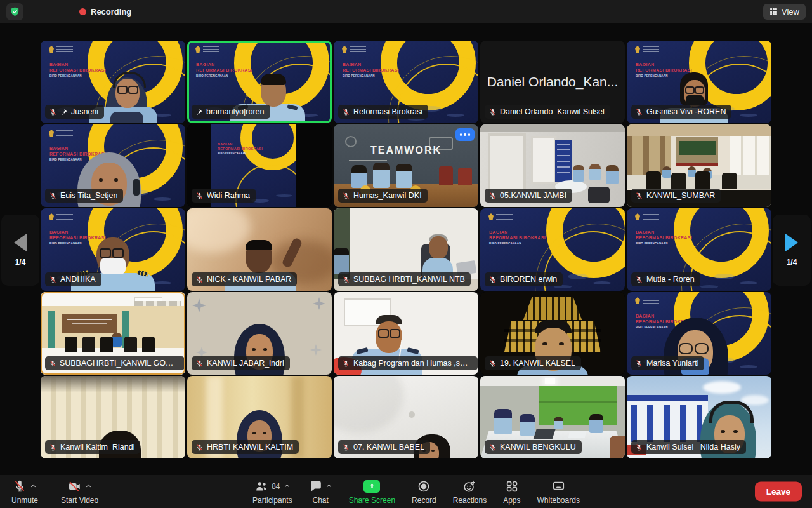  What do you see at coordinates (792, 262) in the screenshot?
I see `page-indicator: 1/4` at bounding box center [792, 262].